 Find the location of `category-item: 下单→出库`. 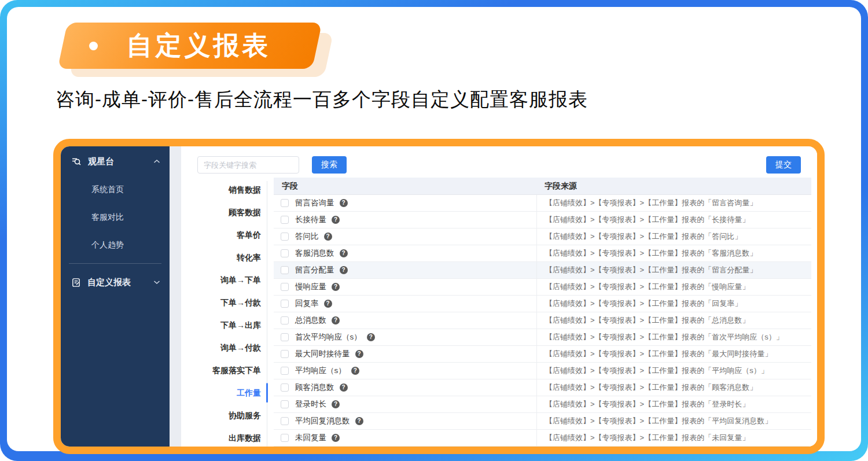

category-item: 下单→出库 is located at coordinates (222, 325).